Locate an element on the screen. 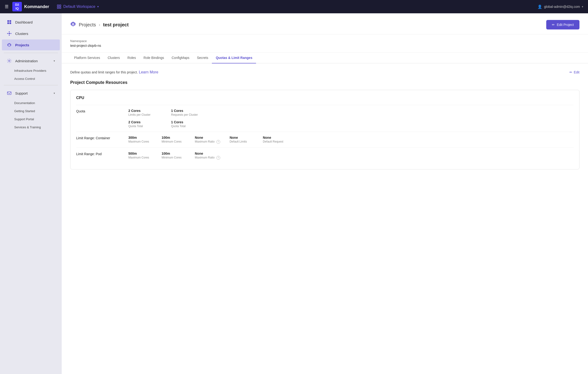 This screenshot has width=588, height=374. sidebar-item-projects: Projects is located at coordinates (31, 45).